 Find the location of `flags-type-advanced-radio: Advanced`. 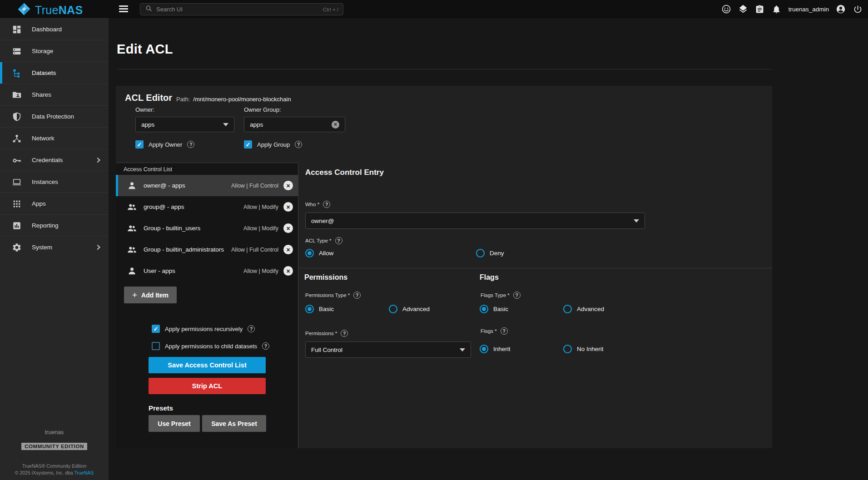

flags-type-advanced-radio: Advanced is located at coordinates (584, 309).